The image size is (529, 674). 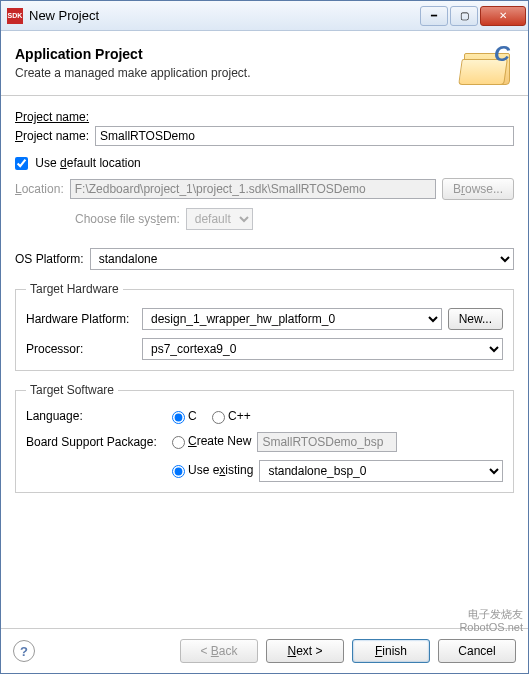 What do you see at coordinates (434, 16) in the screenshot?
I see `minimize-button: ━` at bounding box center [434, 16].